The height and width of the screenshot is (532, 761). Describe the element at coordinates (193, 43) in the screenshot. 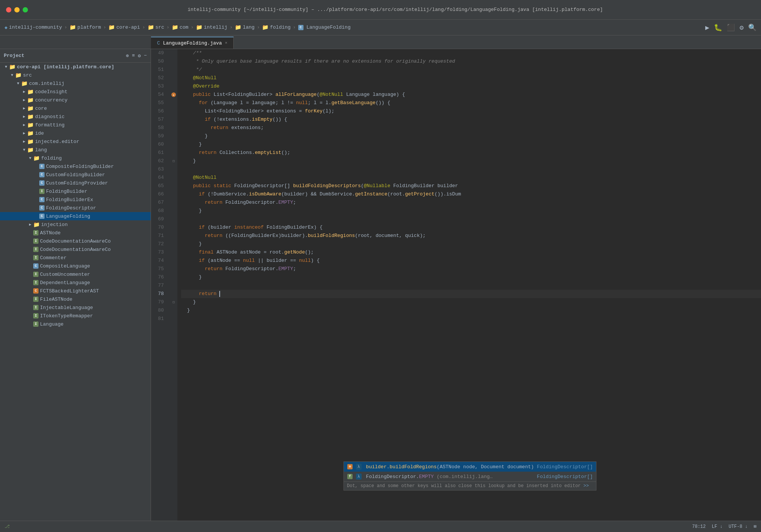

I see `tab-languagefolding: C LanguageFolding.java ×` at that location.